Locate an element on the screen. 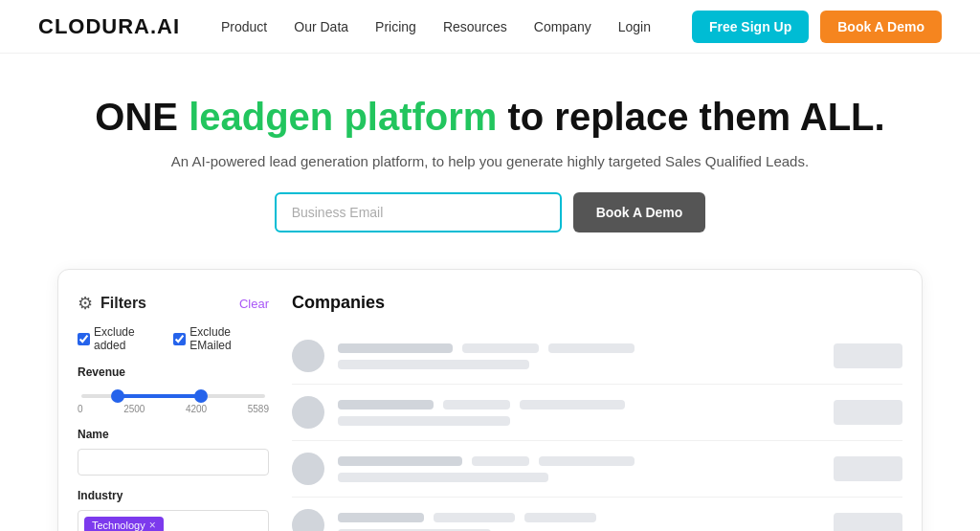 The image size is (980, 531). nav-login: Login is located at coordinates (635, 27).